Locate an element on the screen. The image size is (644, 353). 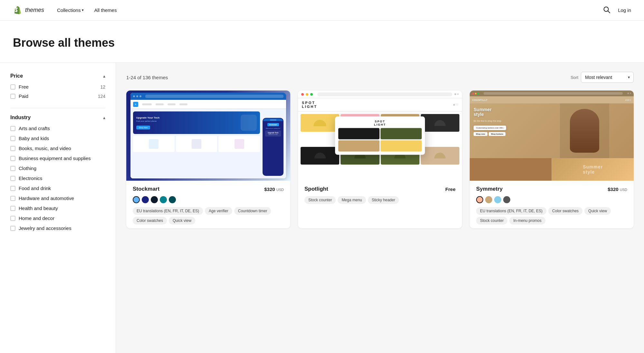
sort-wrapper: Most relevant Newest Price: Low to High … is located at coordinates (607, 77).